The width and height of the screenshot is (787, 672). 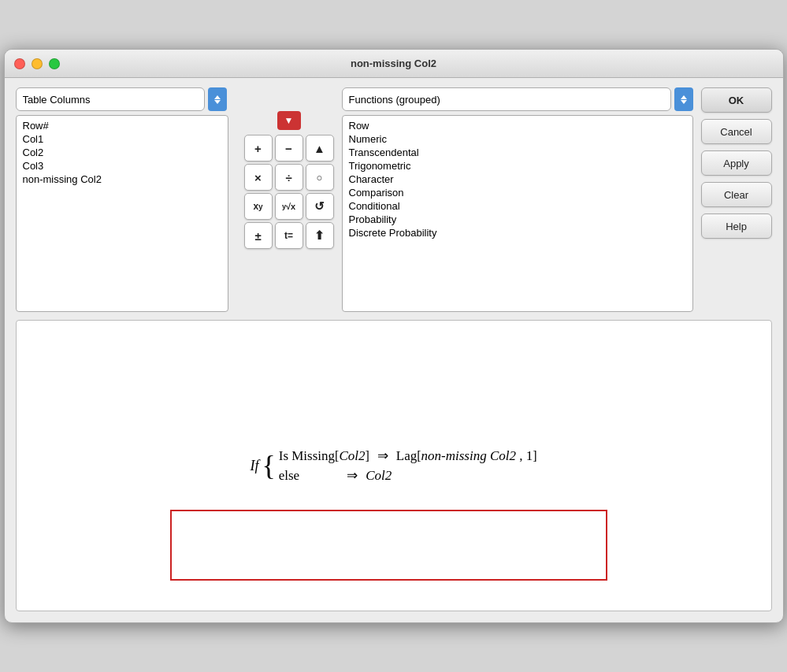 What do you see at coordinates (37, 64) in the screenshot?
I see `titlebar-buttons` at bounding box center [37, 64].